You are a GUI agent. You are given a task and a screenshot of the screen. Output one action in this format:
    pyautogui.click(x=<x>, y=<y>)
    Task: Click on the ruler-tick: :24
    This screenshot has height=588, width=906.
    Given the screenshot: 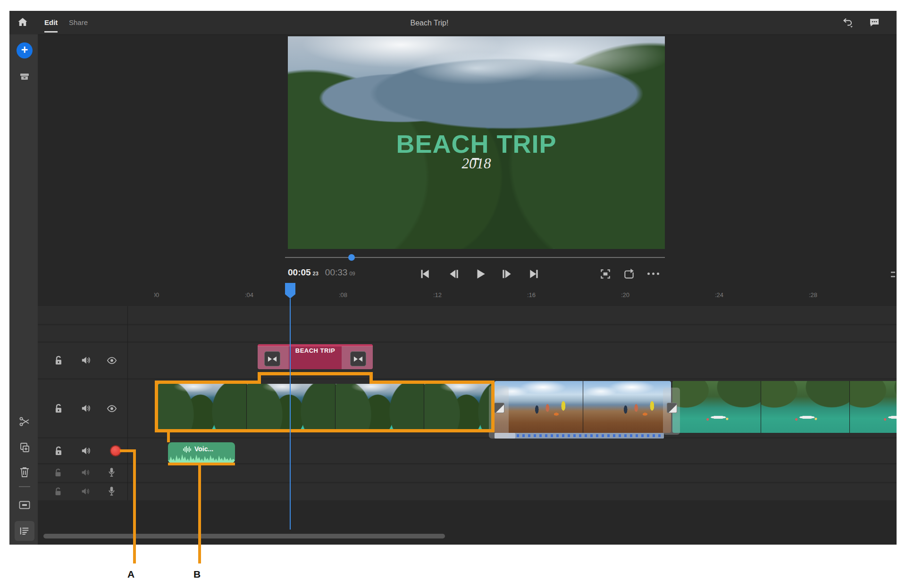 What is the action you would take?
    pyautogui.click(x=719, y=295)
    